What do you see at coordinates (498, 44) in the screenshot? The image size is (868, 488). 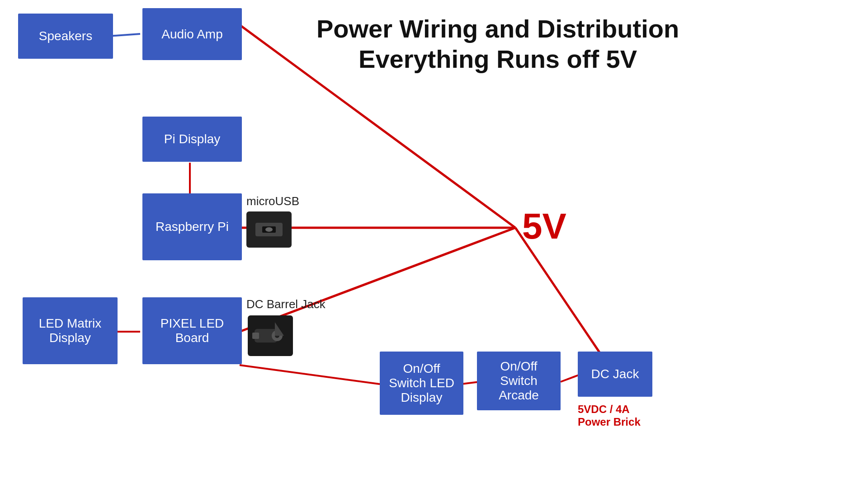 I see `page-title: Power Wiring and Distribution Everything…` at bounding box center [498, 44].